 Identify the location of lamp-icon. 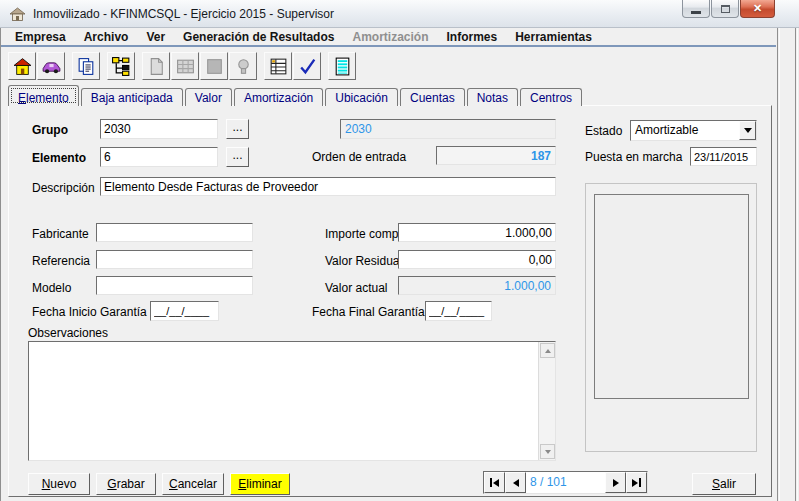
(244, 66).